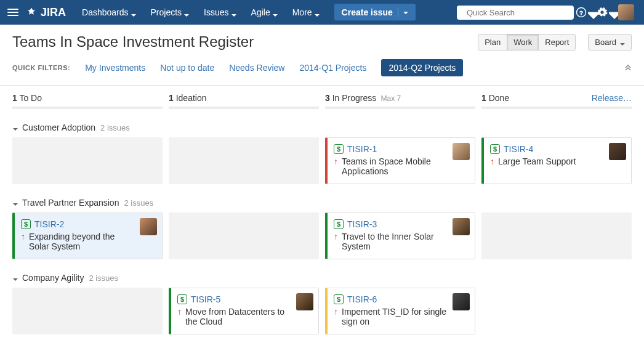 The image size is (644, 356). Describe the element at coordinates (362, 224) in the screenshot. I see `issue-key: TISIR-3` at that location.